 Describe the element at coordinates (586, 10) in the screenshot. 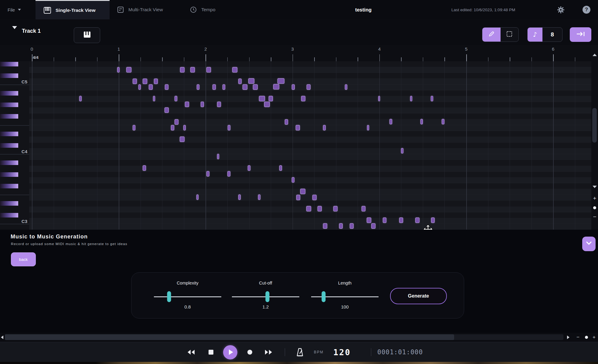

I see `help-icon: ?` at that location.